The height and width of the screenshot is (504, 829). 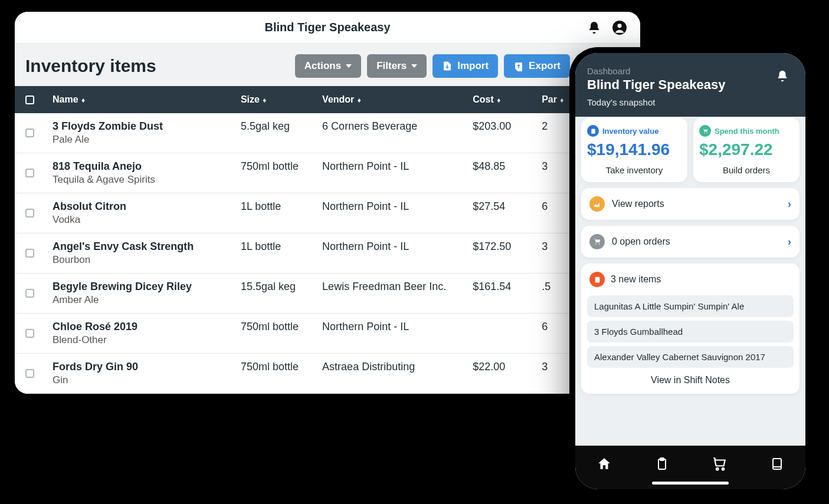 What do you see at coordinates (620, 28) in the screenshot?
I see `account-icon` at bounding box center [620, 28].